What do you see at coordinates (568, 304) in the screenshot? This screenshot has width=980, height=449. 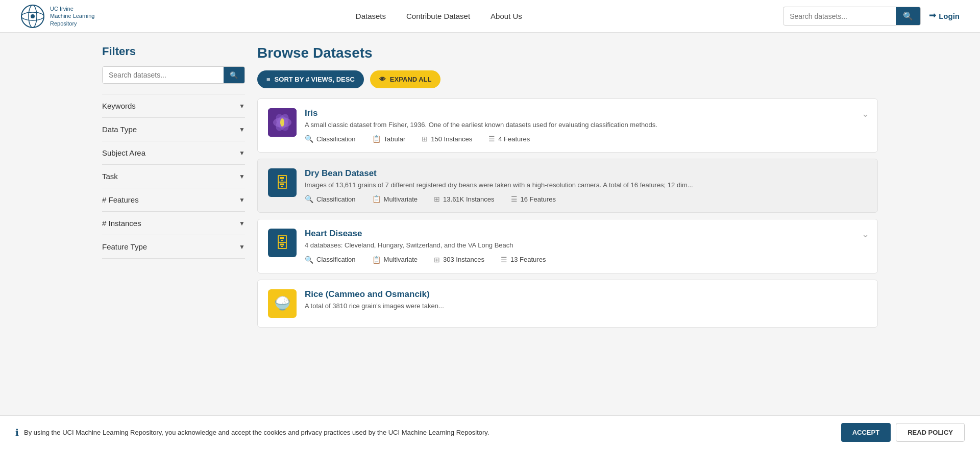 I see `dataset-card-rice: 🍚 Rice (Cammeo and Osmancik) A total of …` at bounding box center [568, 304].